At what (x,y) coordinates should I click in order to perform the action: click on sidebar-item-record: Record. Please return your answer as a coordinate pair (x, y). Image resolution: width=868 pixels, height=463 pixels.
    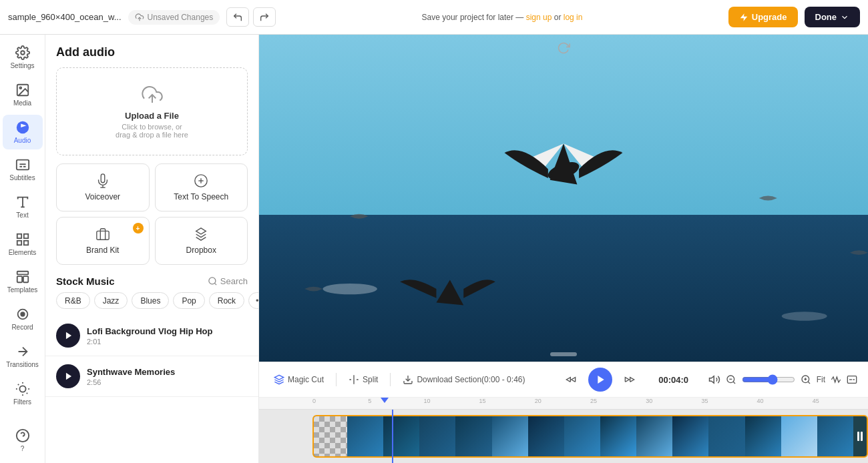
    Looking at the image, I should click on (23, 319).